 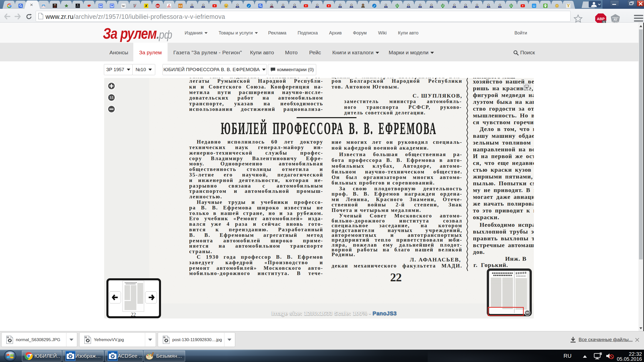 What do you see at coordinates (180, 6) in the screenshot?
I see `svg-text: 0-0` at bounding box center [180, 6].